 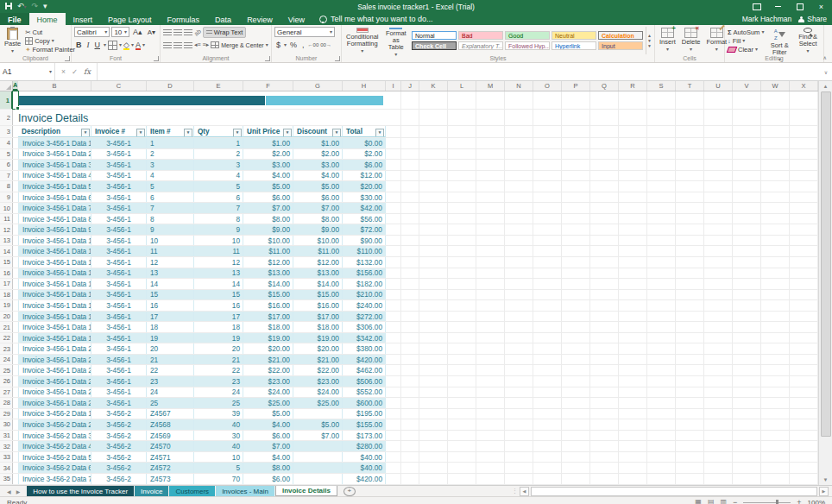 I want to click on paste-dropdown-icon: ▾, so click(x=12, y=51).